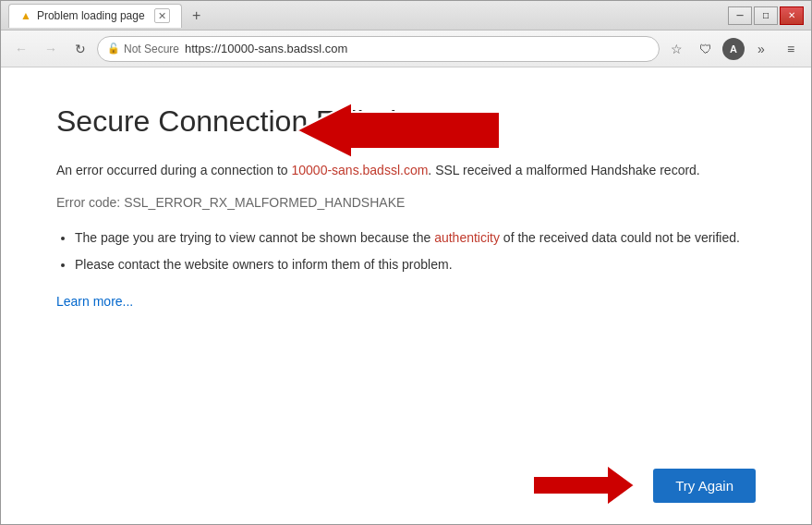  Describe the element at coordinates (416, 238) in the screenshot. I see `bullet-item-1: The page you are trying to view cannot b…` at that location.